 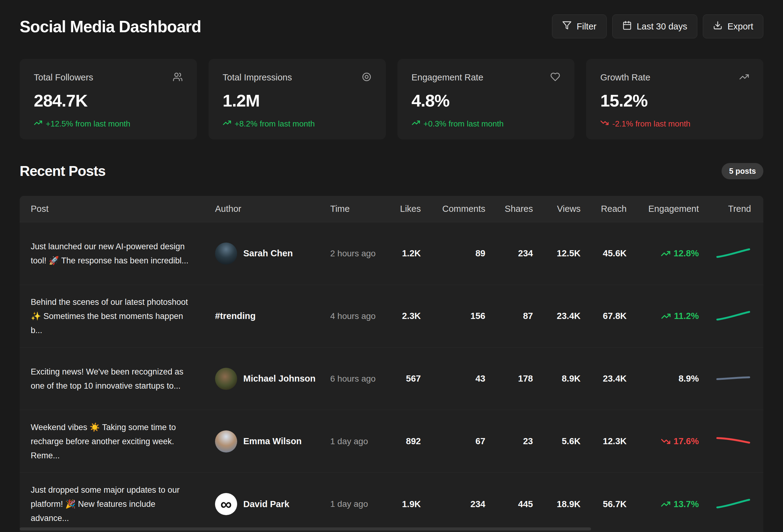 What do you see at coordinates (604, 504) in the screenshot?
I see `reach-value: 56.7K` at bounding box center [604, 504].